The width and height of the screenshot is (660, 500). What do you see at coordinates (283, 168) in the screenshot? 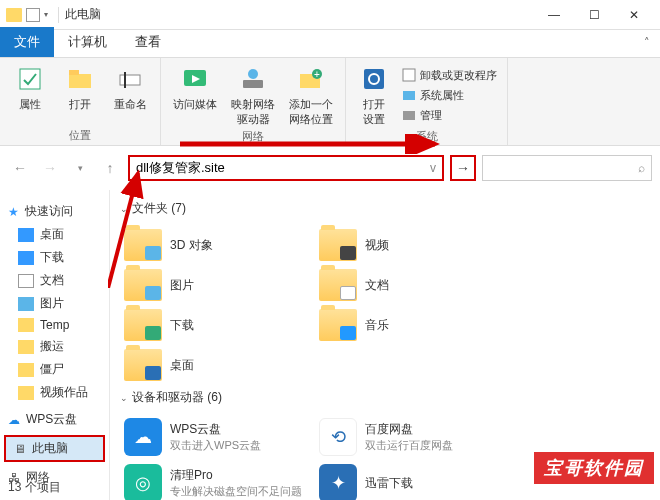
I see `address-input` at bounding box center [283, 168].